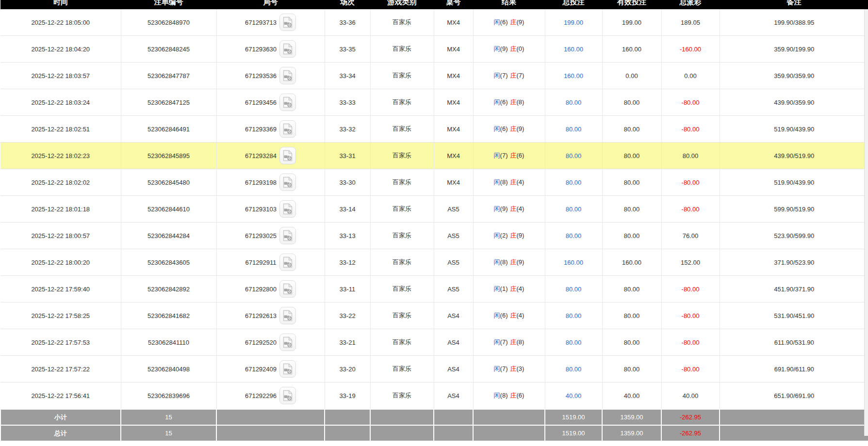 This screenshot has height=446, width=868. I want to click on cell-round: 671292296, so click(271, 396).